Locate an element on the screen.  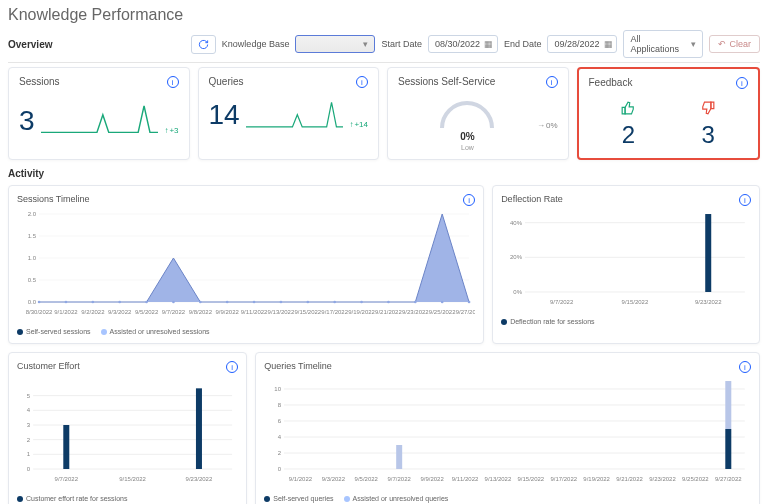
clear-label: Clear is located at coordinates (740, 44).